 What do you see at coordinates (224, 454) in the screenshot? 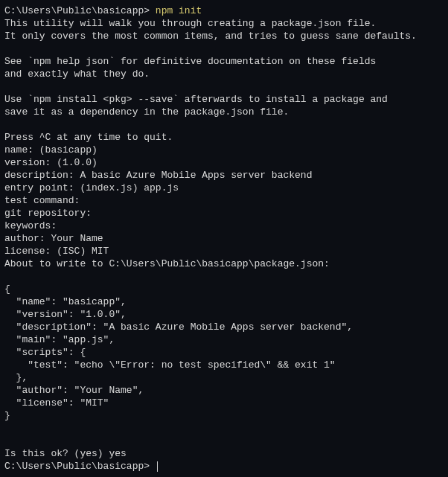
I see `confirm-line: Is this ok? (yes) yes` at bounding box center [224, 454].